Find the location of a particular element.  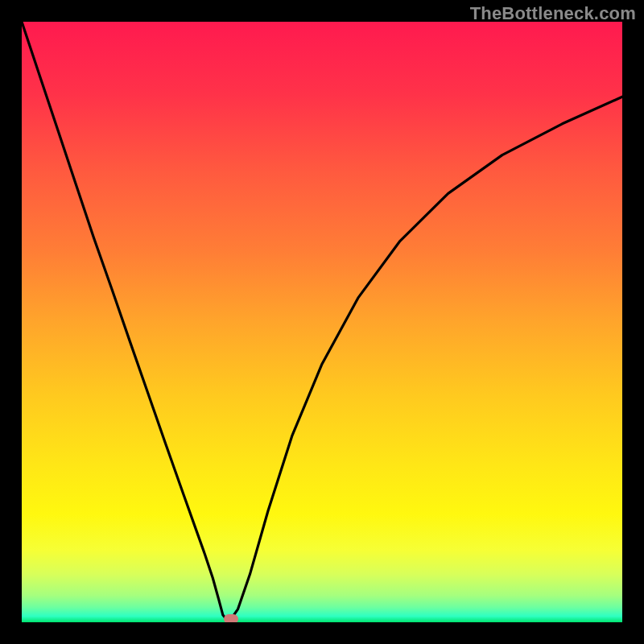

optimal-point-marker is located at coordinates (231, 618).